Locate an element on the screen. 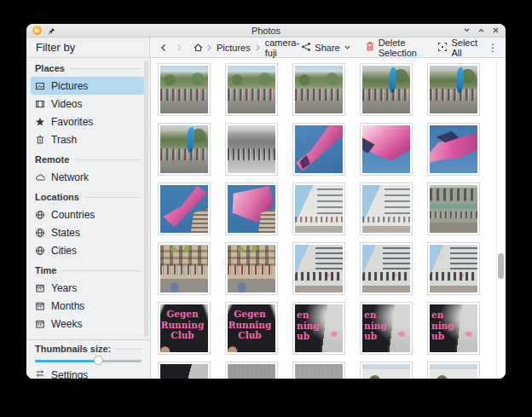 The width and height of the screenshot is (532, 417). overflow-menu-button: ⋮ is located at coordinates (493, 48).